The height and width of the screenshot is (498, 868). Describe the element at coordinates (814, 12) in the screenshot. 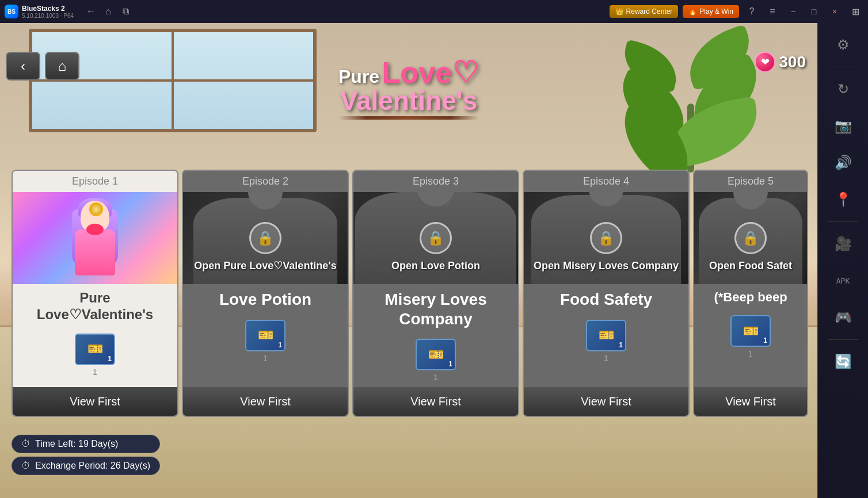

I see `maximize-btn: □` at that location.